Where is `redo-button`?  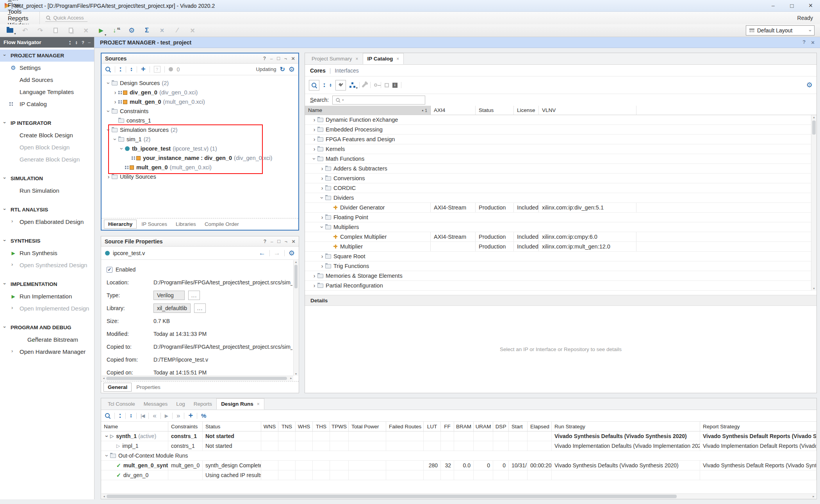
redo-button is located at coordinates (40, 30).